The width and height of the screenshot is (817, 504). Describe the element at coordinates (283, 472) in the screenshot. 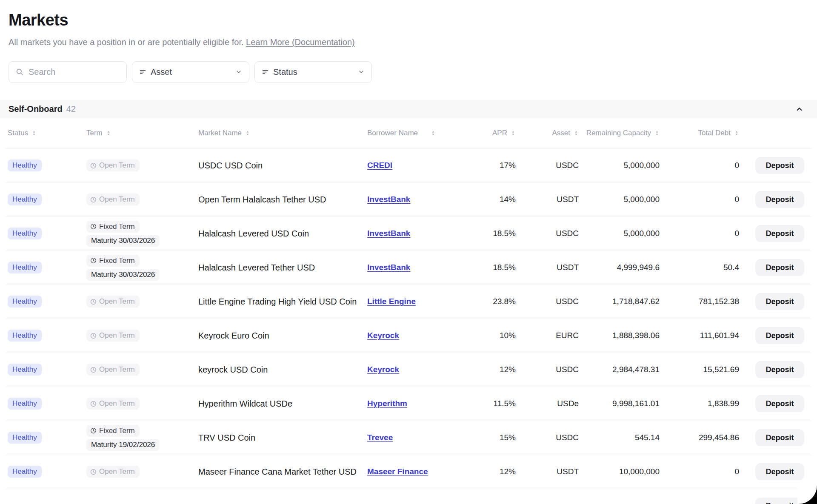

I see `market-name: Maseer Finance Cana Market Tether USD` at that location.